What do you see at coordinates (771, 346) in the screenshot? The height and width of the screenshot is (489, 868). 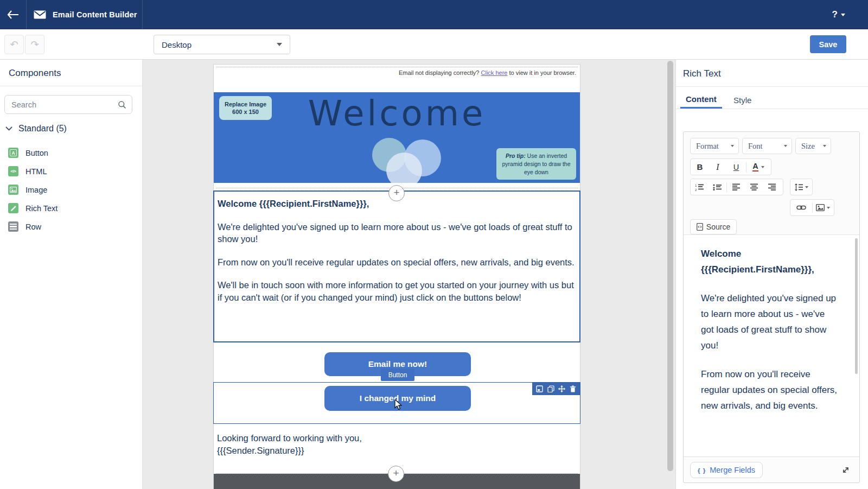 I see `rte-content-area: Welcome {{{Recipient.FirstName}}}, We're…` at bounding box center [771, 346].